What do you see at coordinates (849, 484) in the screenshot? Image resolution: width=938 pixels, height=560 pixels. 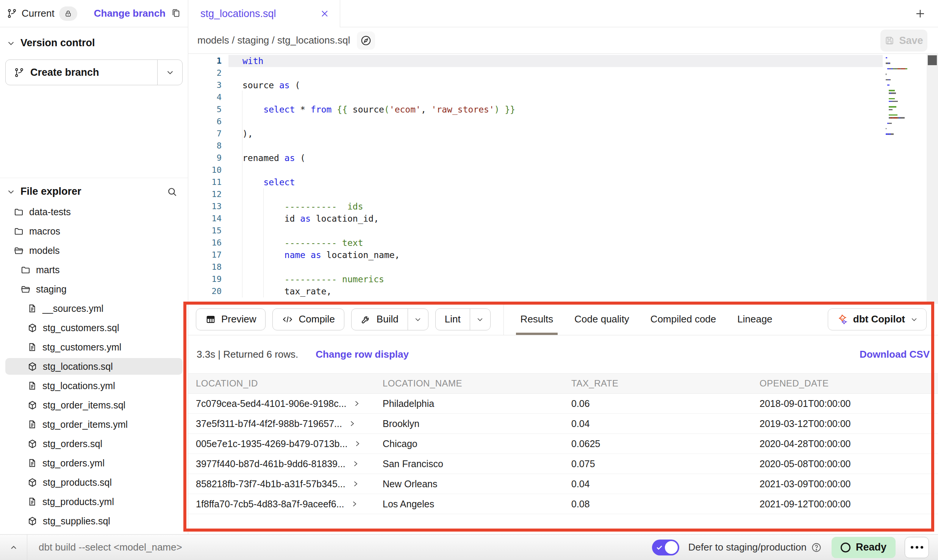 I see `cell-opened-date: 2021-03-09T00:00:00` at bounding box center [849, 484].